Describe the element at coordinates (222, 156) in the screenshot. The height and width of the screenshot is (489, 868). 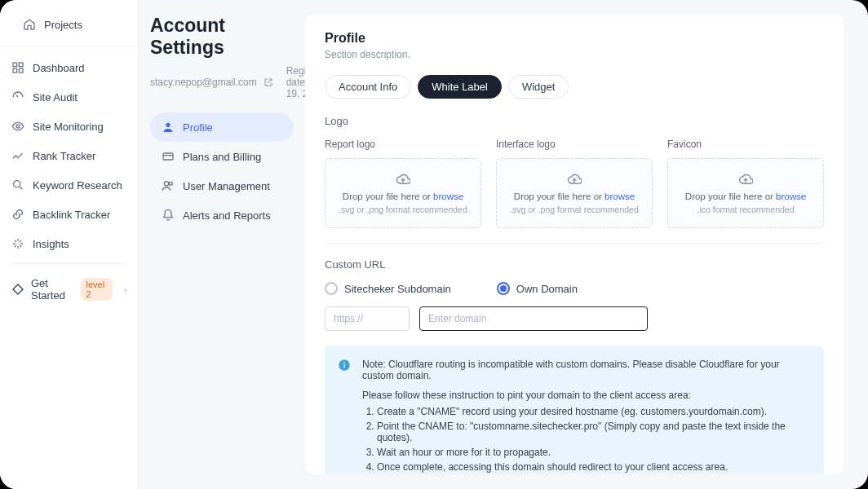
I see `subnav-label: Plans and Billing` at that location.